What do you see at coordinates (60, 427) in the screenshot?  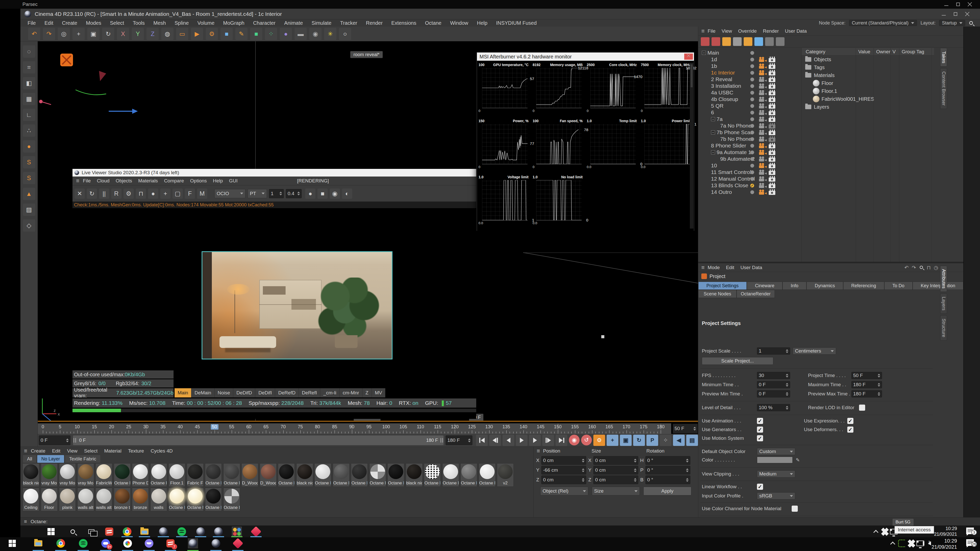 I see `frame-number: 5` at bounding box center [60, 427].